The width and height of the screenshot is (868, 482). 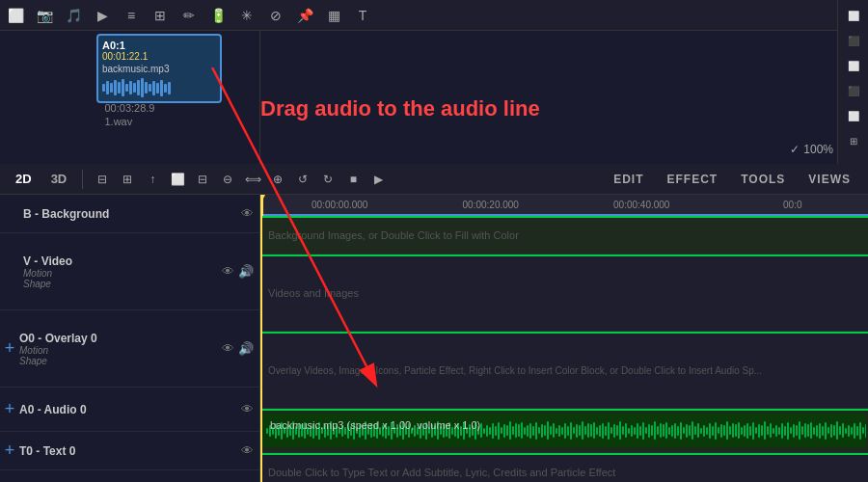 What do you see at coordinates (375, 425) in the screenshot?
I see `audio-track-label: backmusic.mp3 (speed x 1.00, volume x 1.…` at bounding box center [375, 425].